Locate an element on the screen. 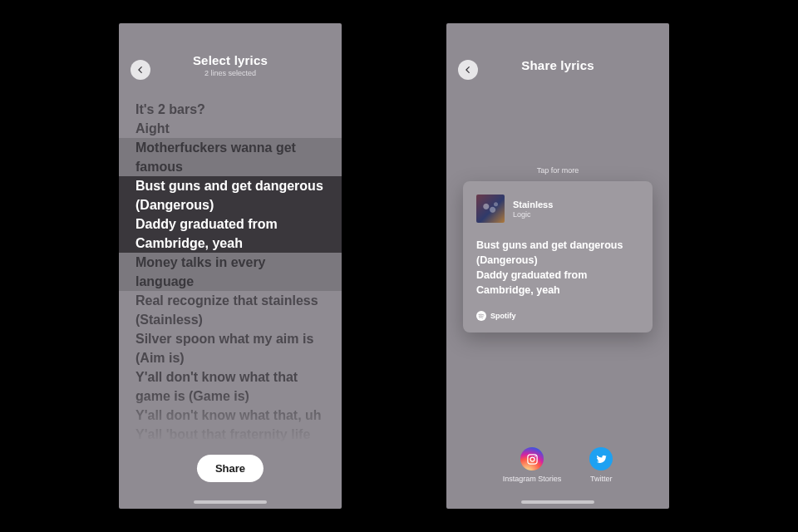 This screenshot has height=532, width=798. card-lyrics-text: Bust guns and get dangerous (Dangerous) … is located at coordinates (558, 268).